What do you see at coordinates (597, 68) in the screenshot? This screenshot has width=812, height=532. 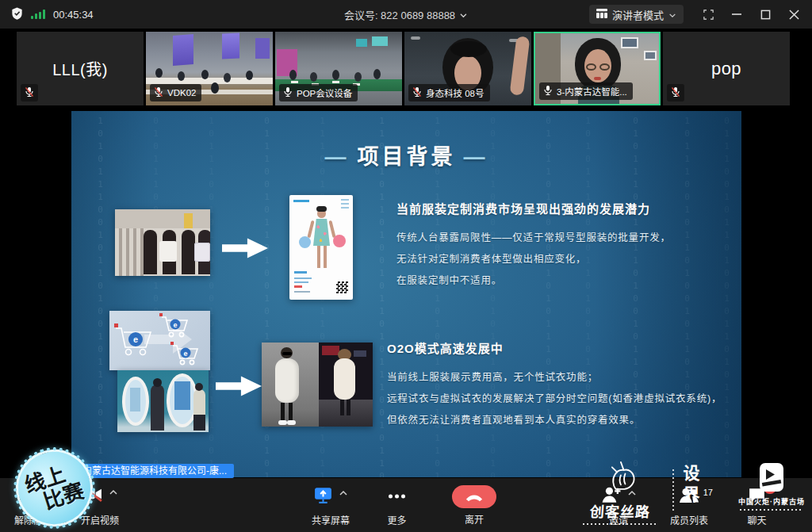 I see `participant-tile-neimenggu-active-speaker: 3-内蒙古达智能...` at bounding box center [597, 68].